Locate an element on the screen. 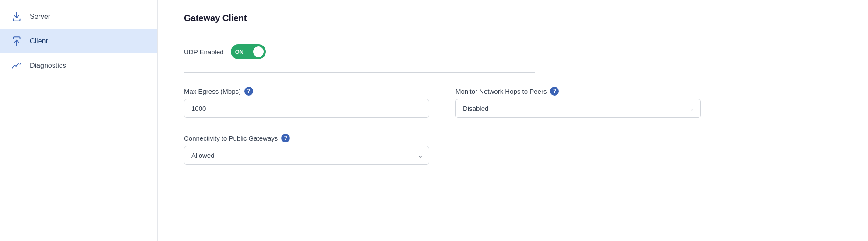 This screenshot has height=241, width=868. udp-row: UDP Enabled ON is located at coordinates (513, 52).